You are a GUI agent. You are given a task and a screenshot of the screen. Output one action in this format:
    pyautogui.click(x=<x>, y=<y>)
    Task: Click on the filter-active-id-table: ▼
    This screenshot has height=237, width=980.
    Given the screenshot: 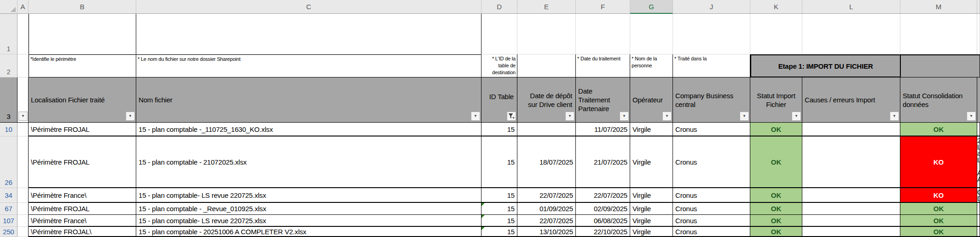 What is the action you would take?
    pyautogui.click(x=511, y=116)
    